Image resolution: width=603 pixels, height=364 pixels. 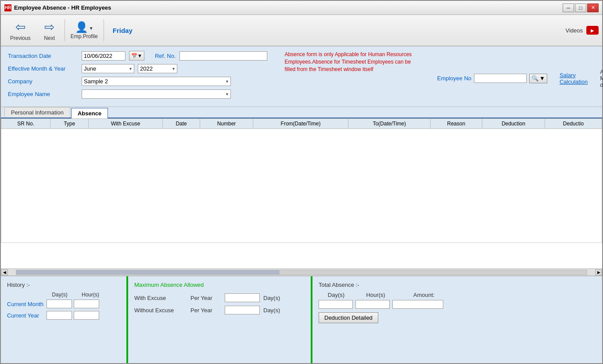 What do you see at coordinates (43, 56) in the screenshot?
I see `transaction-date-label: Transaction Date` at bounding box center [43, 56].